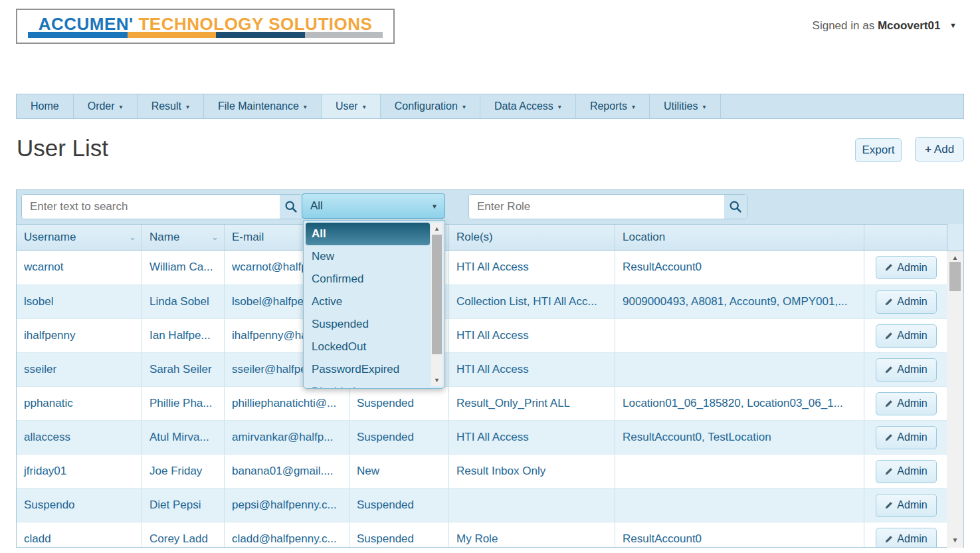 The width and height of the screenshot is (980, 553). I want to click on search-input, so click(151, 207).